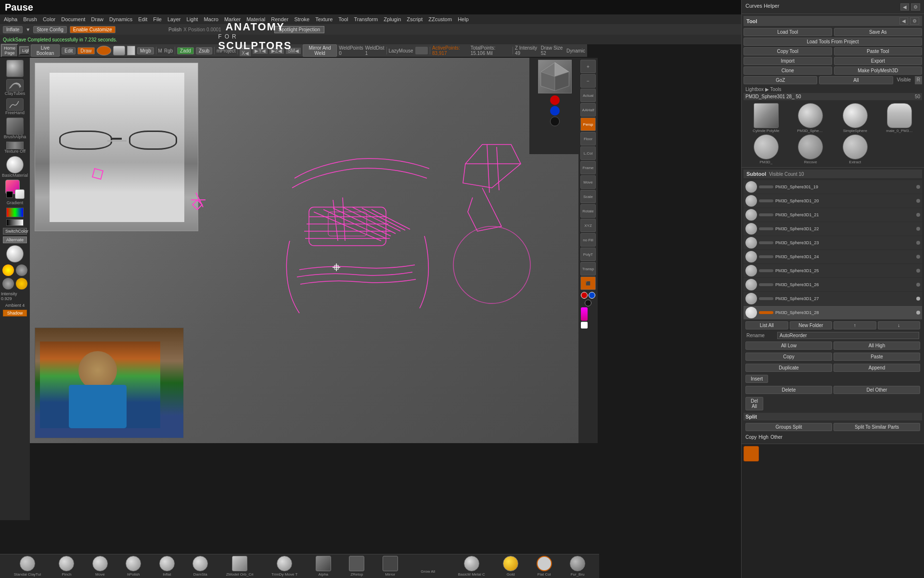 The image size is (924, 578). I want to click on tool-collapse-button: ◀, so click(904, 21).